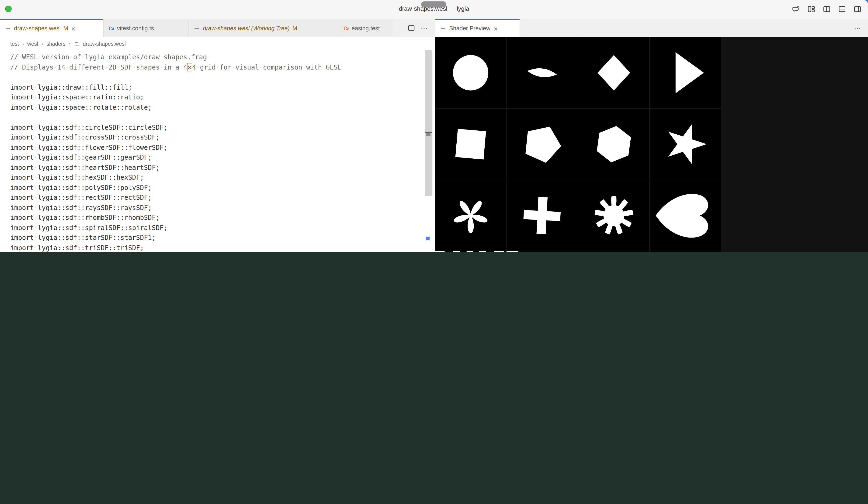 Image resolution: width=868 pixels, height=504 pixels. Describe the element at coordinates (223, 248) in the screenshot. I see `code-line-20: import·lygia::sdf::triSDF::triSDF;` at that location.